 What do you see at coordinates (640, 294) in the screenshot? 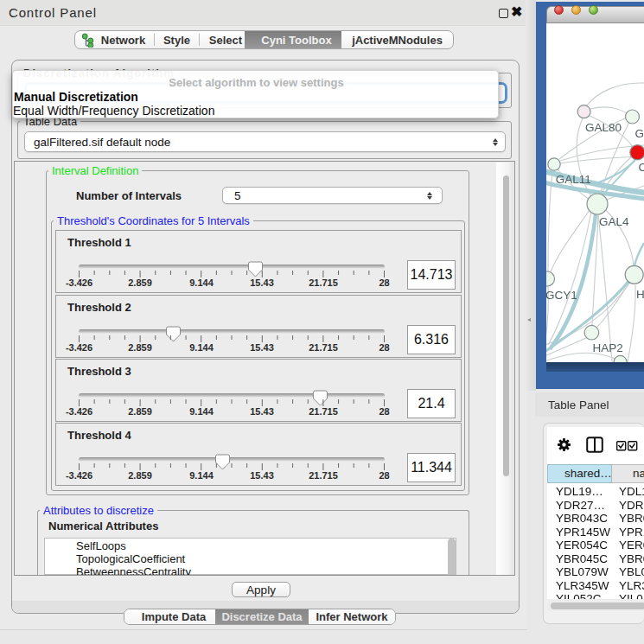
I see `svg-text: H` at bounding box center [640, 294].